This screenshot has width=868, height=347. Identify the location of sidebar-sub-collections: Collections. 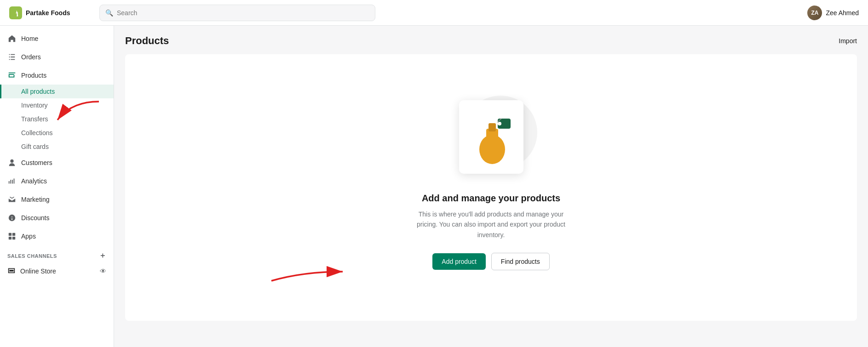
(57, 133).